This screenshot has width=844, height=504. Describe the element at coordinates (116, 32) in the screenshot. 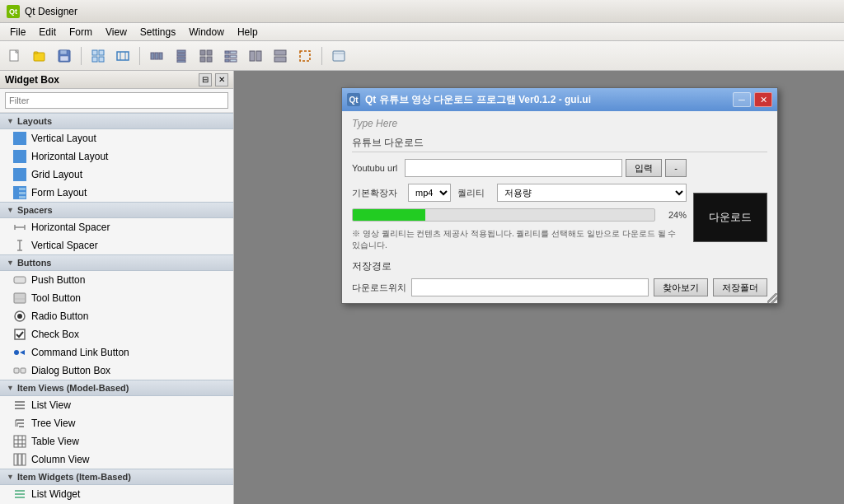

I see `menu-view: View` at that location.